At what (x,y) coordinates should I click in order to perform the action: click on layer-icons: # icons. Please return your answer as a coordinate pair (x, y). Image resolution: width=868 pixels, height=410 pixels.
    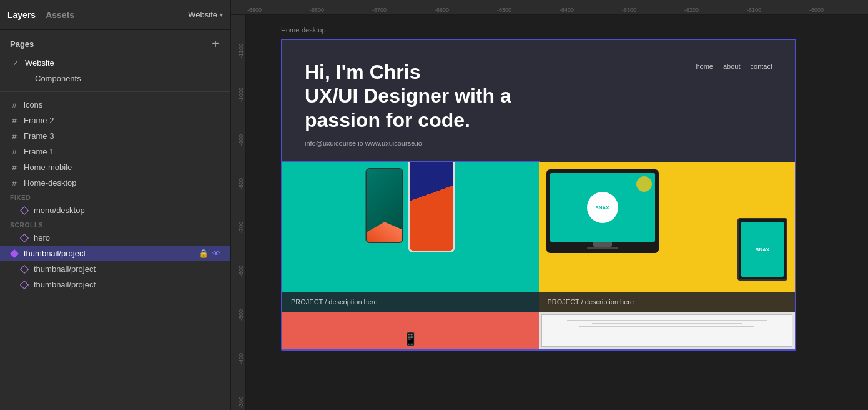
    Looking at the image, I should click on (115, 105).